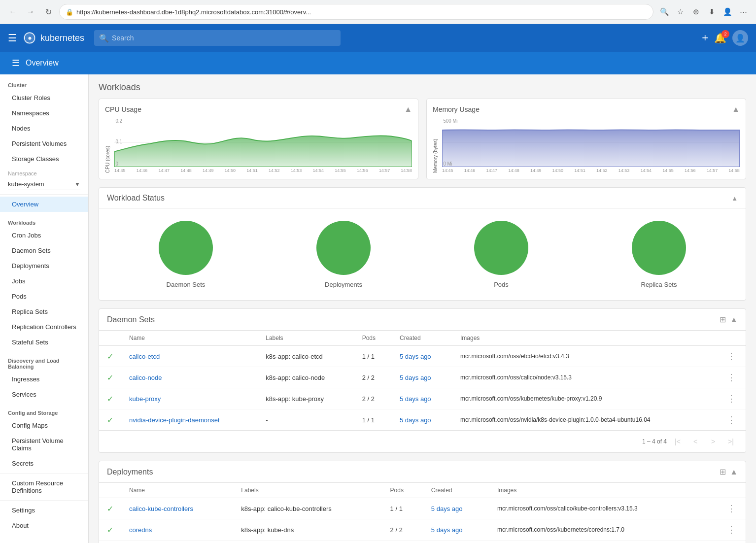 The image size is (756, 543). Describe the element at coordinates (44, 98) in the screenshot. I see `sidebar-item-cluster-roles: Cluster Roles` at that location.